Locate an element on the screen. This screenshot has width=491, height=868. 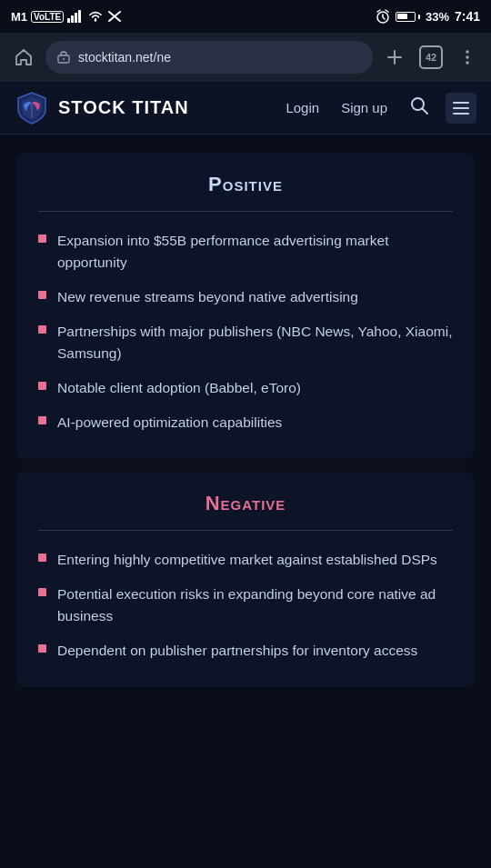
signal-icon is located at coordinates (75, 16).